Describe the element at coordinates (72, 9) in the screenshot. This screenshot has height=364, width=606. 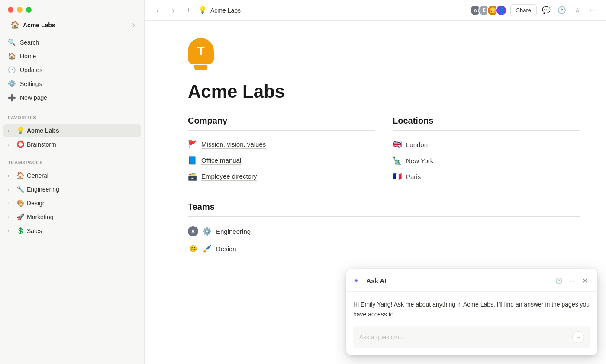
I see `traffic-lights` at that location.